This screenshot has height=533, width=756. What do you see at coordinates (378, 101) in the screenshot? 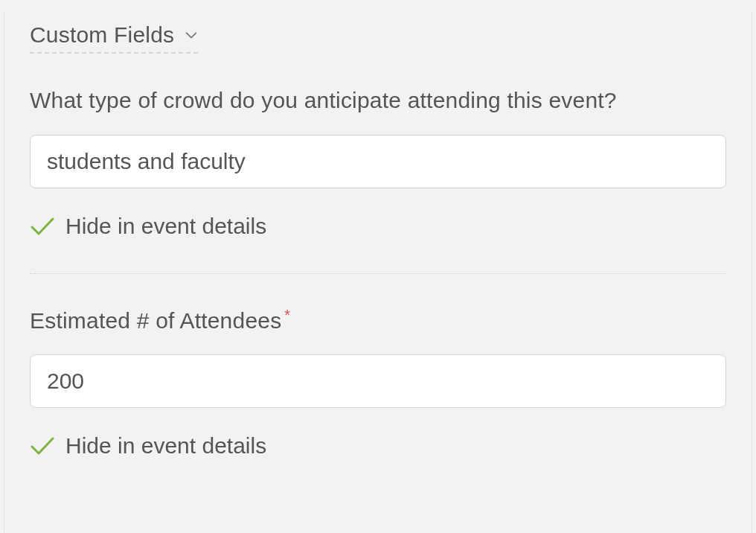
I see `field-label: What type of crowd do you anticipate att…` at bounding box center [378, 101].